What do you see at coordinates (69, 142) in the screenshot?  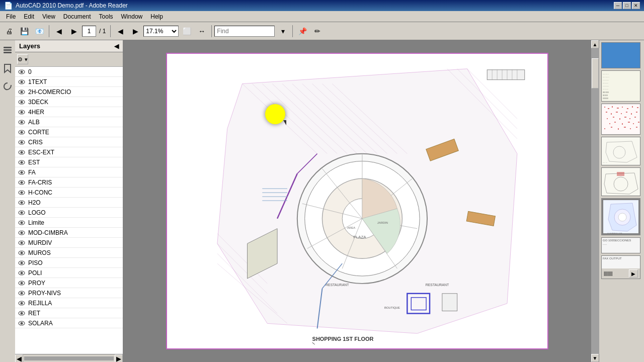 I see `layer-item: CRIS` at bounding box center [69, 142].